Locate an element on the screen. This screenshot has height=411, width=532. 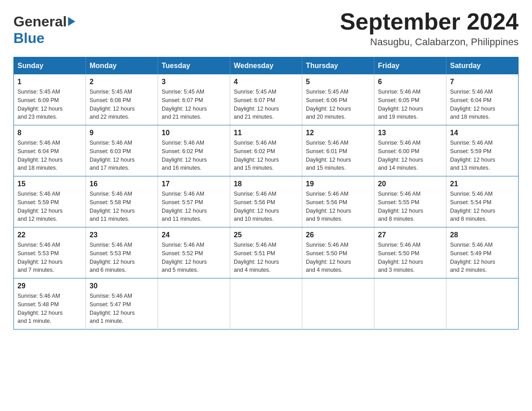
day-info: Sunrise: 5:46 AM Sunset: 5:57 PM Dayligh… is located at coordinates (194, 207).